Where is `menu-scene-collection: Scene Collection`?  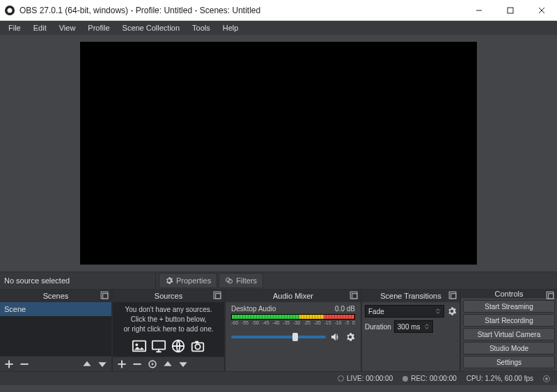
menu-scene-collection: Scene Collection is located at coordinates (152, 28).